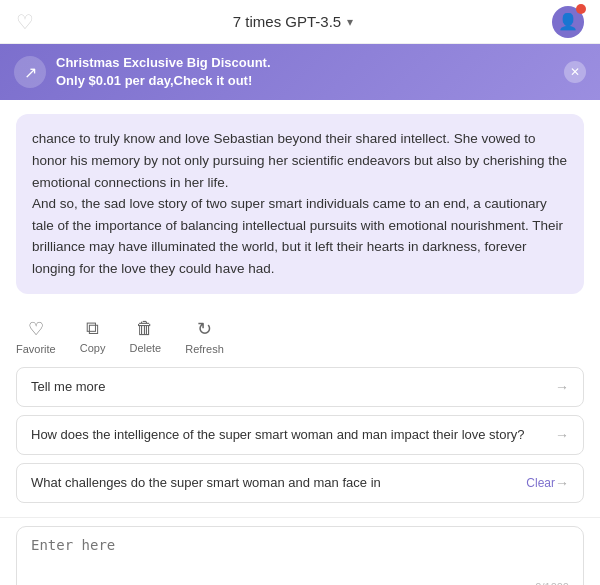 Image resolution: width=600 pixels, height=585 pixels. What do you see at coordinates (568, 22) in the screenshot?
I see `user-icon: 👤` at bounding box center [568, 22].